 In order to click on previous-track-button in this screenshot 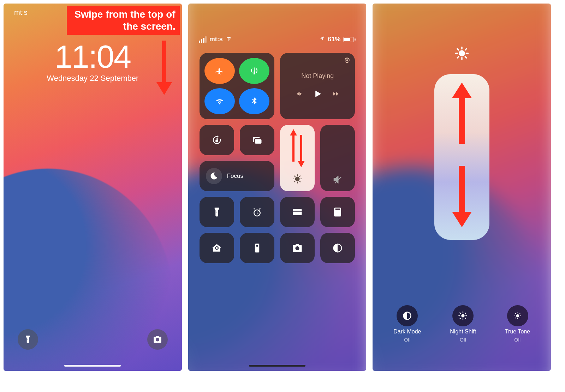, I will do `click(299, 95)`.